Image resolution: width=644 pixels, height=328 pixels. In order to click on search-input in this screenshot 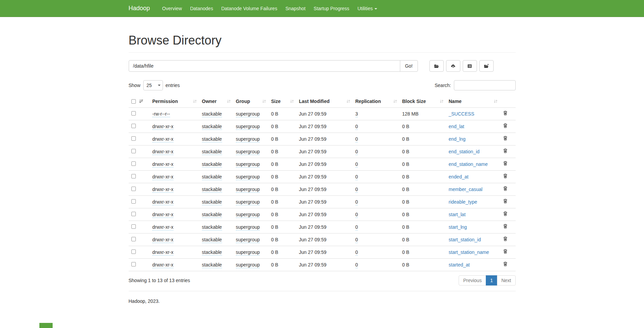, I will do `click(485, 85)`.